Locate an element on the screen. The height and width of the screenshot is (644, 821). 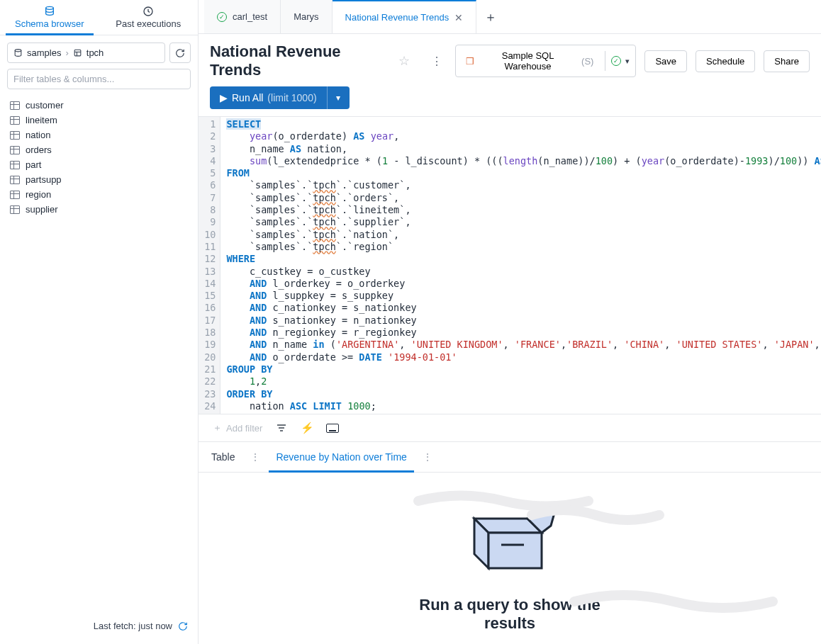
more-menu: ⋮ is located at coordinates (437, 61).